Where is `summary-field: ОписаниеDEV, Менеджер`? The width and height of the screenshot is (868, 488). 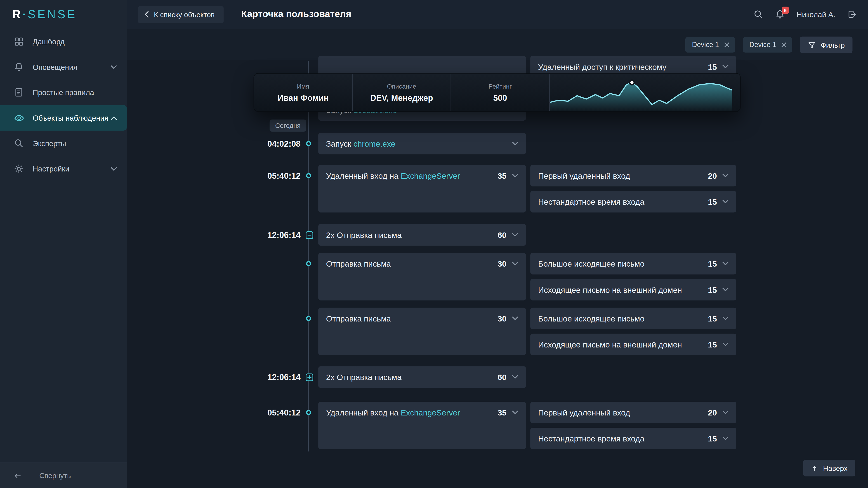
summary-field: ОписаниеDEV, Менеджер is located at coordinates (402, 93).